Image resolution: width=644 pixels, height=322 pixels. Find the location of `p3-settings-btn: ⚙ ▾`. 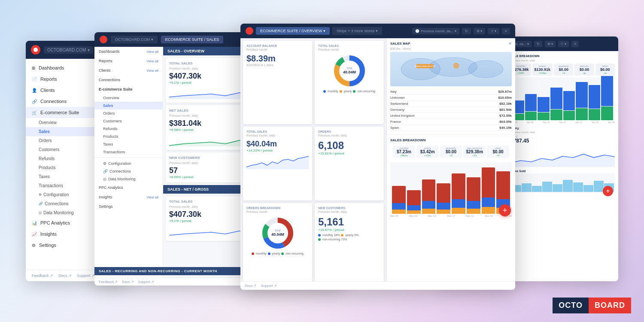

p3-settings-btn: ⚙ ▾ is located at coordinates (479, 31).